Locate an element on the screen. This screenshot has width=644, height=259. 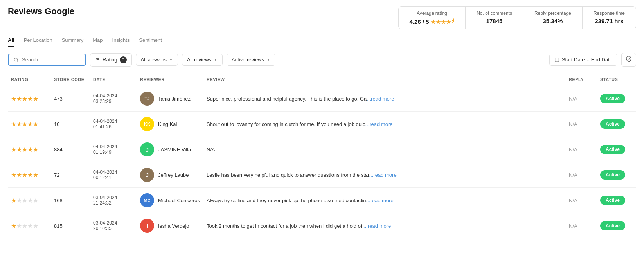
review-text: Leslie has been very helpful and quick t… is located at coordinates (288, 175).